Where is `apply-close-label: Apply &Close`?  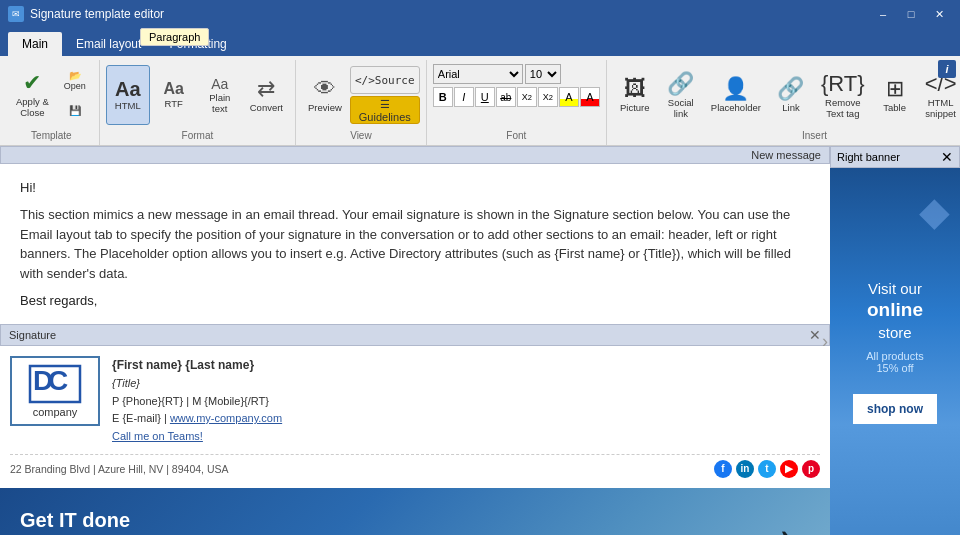 apply-close-label: Apply &Close is located at coordinates (32, 108).